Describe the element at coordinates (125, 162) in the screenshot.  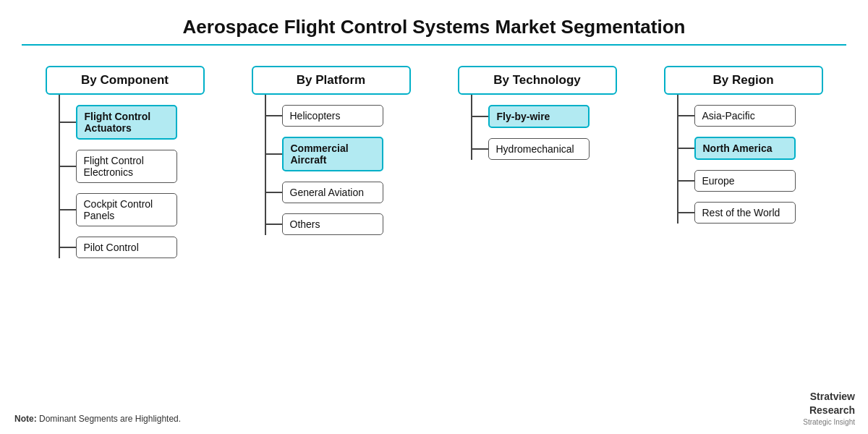
I see `column-by-component: By ComponentFlight Control ActuatorsFlig…` at that location.